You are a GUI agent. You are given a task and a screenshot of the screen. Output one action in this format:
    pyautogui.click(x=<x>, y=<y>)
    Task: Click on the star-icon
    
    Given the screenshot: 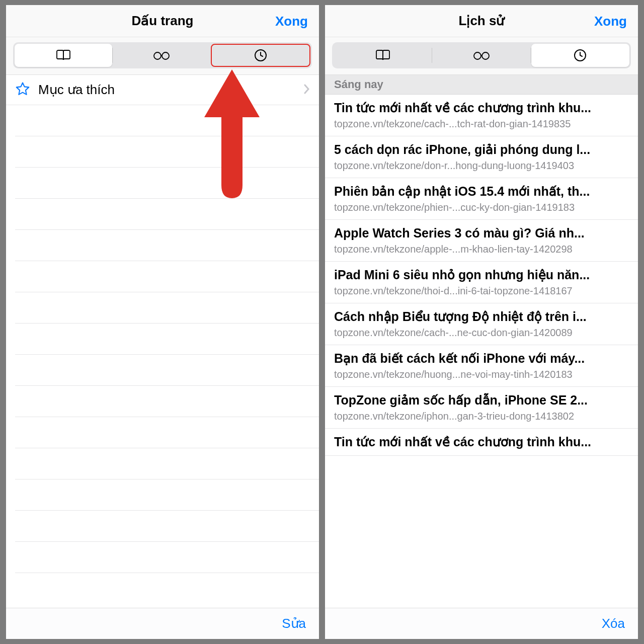 What is the action you would take?
    pyautogui.click(x=23, y=90)
    